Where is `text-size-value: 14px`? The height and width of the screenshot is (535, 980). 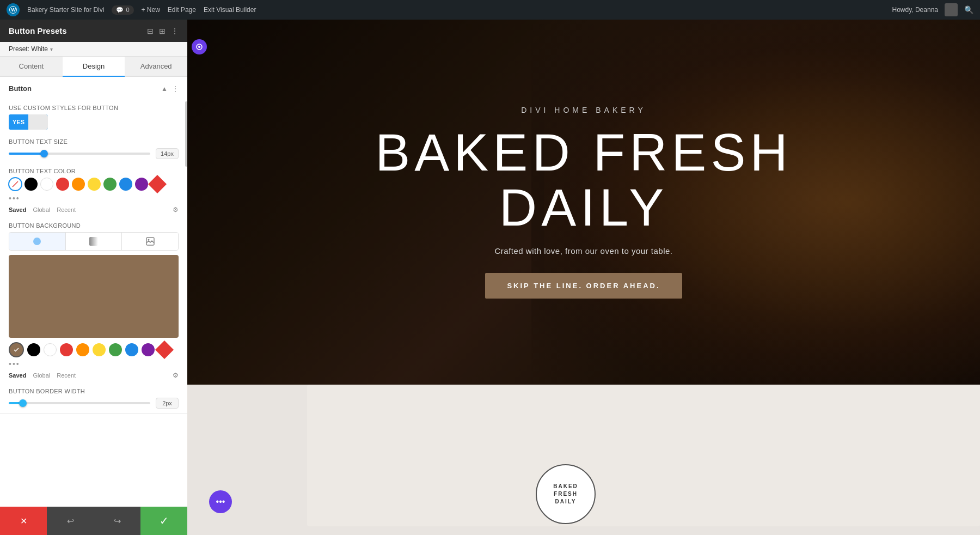
text-size-value: 14px is located at coordinates (167, 154).